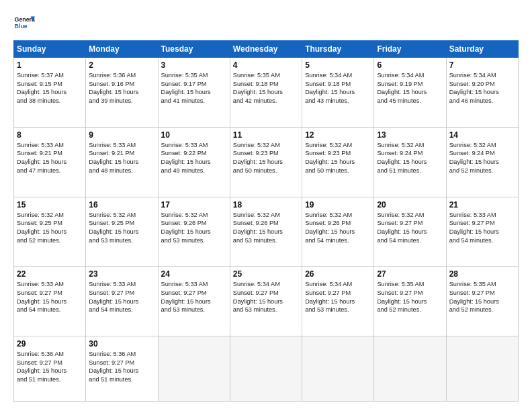  I want to click on calendar-cell: 14Sunrise: 5:32 AM Sunset: 9:24 PM Dayli…, so click(482, 162).